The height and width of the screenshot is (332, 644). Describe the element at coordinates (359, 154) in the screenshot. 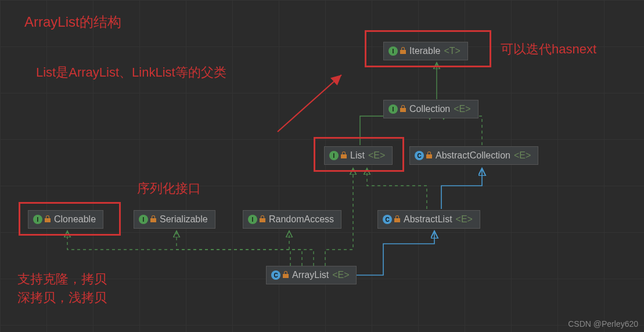

I see `highlight-box-list` at that location.